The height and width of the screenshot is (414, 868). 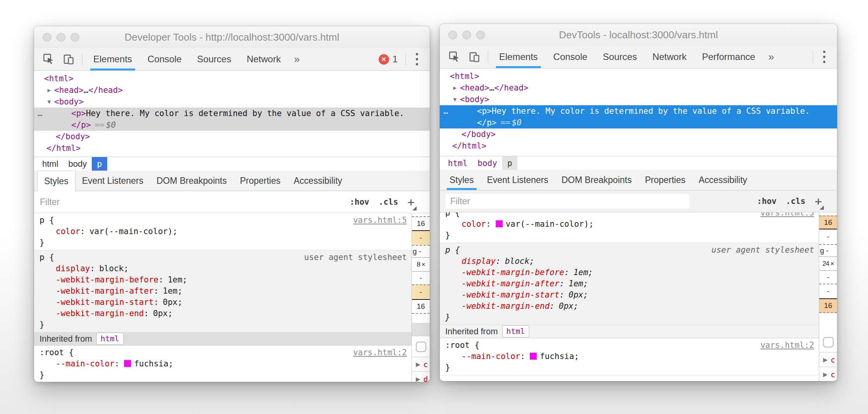 What do you see at coordinates (421, 264) in the screenshot?
I see `box-model-content: 8 ×` at bounding box center [421, 264].